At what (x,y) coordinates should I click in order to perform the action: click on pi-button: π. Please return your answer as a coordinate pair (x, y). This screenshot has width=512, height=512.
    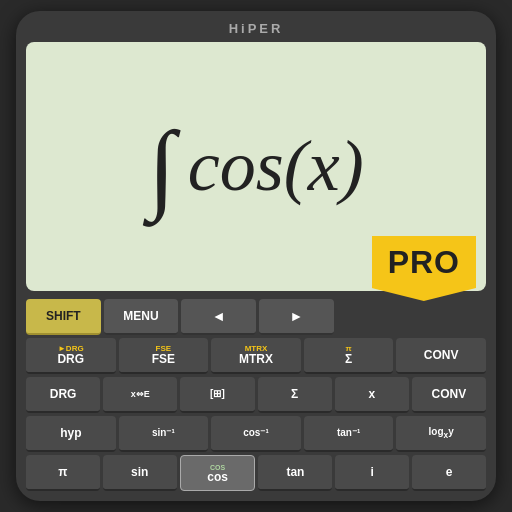
    Looking at the image, I should click on (63, 473).